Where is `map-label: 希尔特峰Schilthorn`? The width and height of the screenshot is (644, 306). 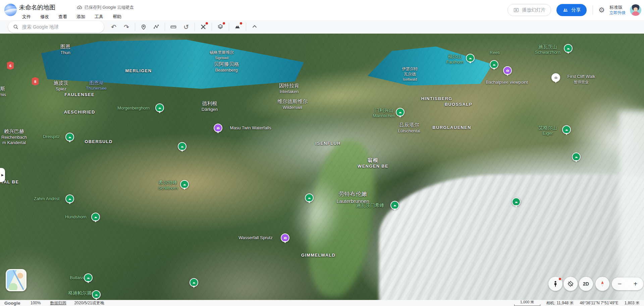 map-label: 希尔特峰Schilthorn is located at coordinates (168, 185).